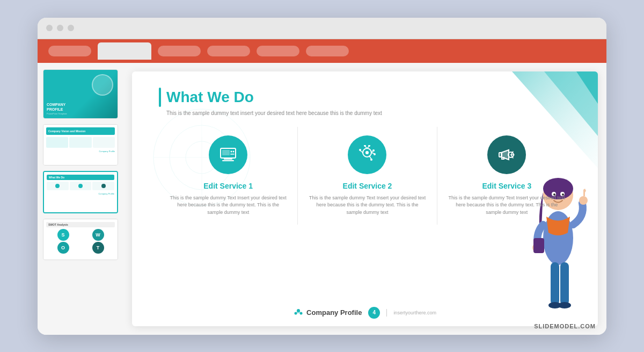  Describe the element at coordinates (98, 248) in the screenshot. I see `swot-t: T` at that location.